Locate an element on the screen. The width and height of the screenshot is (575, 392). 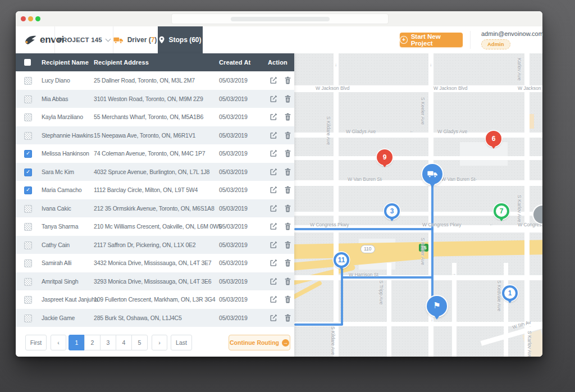
stop-pin: 3 is located at coordinates (392, 211).